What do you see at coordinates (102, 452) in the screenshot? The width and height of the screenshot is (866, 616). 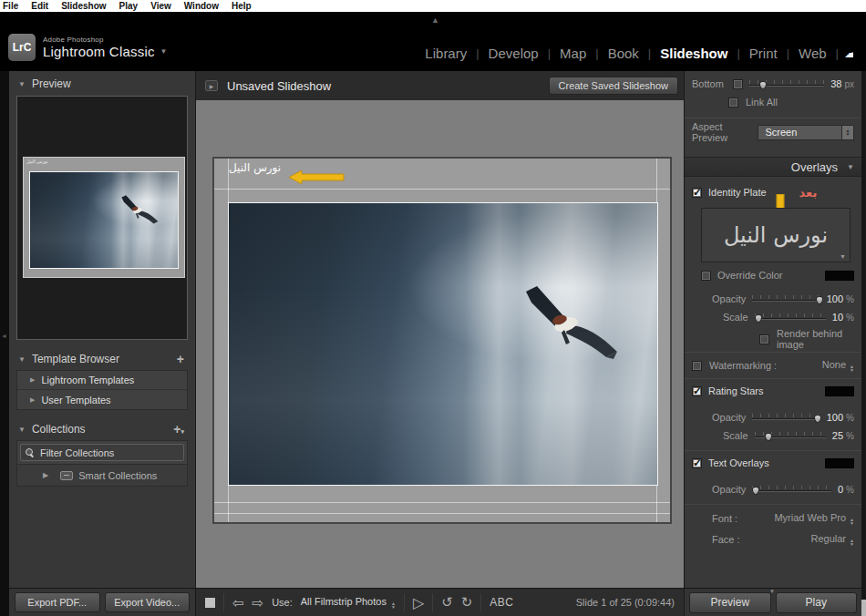 I see `filter-collections-row: Filter Collections` at bounding box center [102, 452].